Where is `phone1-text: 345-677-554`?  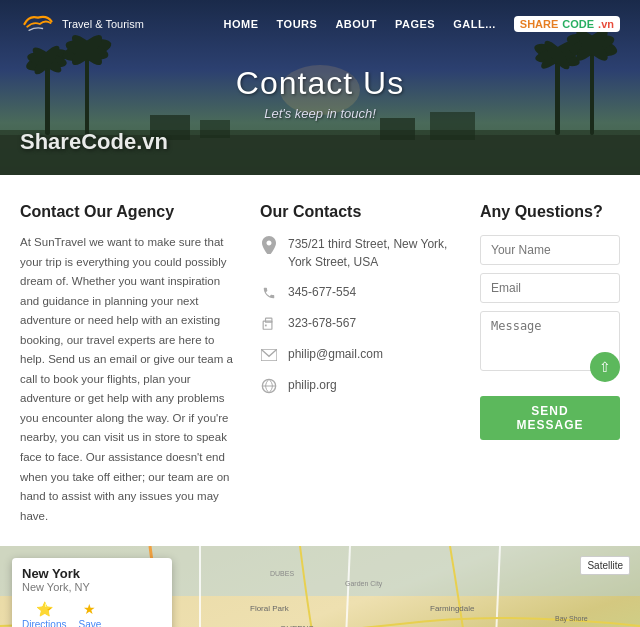 phone1-text: 345-677-554 is located at coordinates (322, 292).